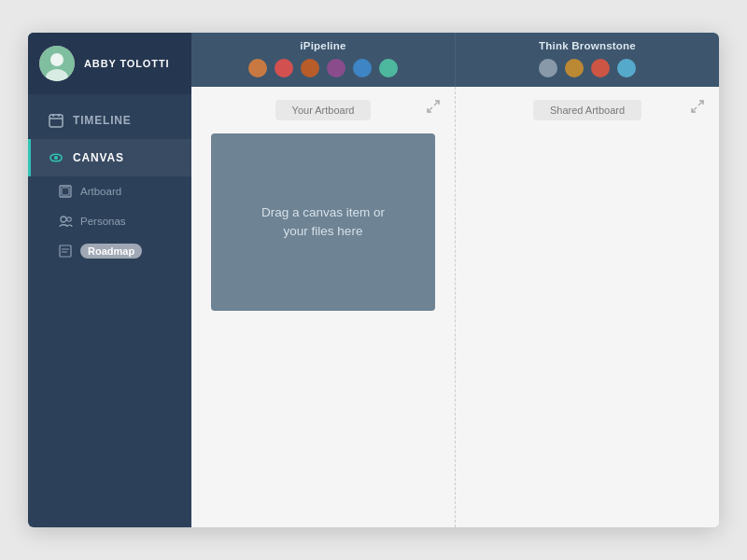 This screenshot has height=560, width=747. Describe the element at coordinates (103, 221) in the screenshot. I see `personas-label: Personas` at that location.